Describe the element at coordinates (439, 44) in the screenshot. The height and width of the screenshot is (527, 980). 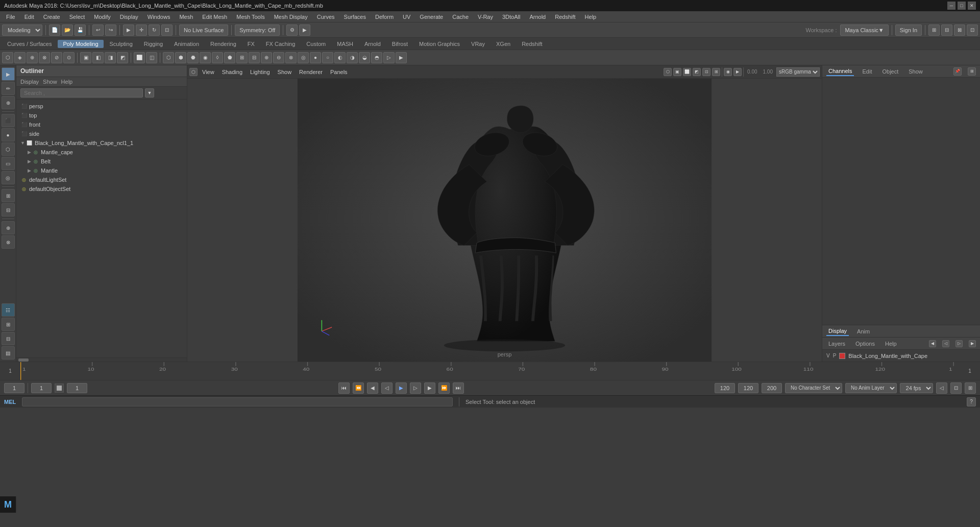
I see `tab-motion-graphics: Motion Graphics` at that location.